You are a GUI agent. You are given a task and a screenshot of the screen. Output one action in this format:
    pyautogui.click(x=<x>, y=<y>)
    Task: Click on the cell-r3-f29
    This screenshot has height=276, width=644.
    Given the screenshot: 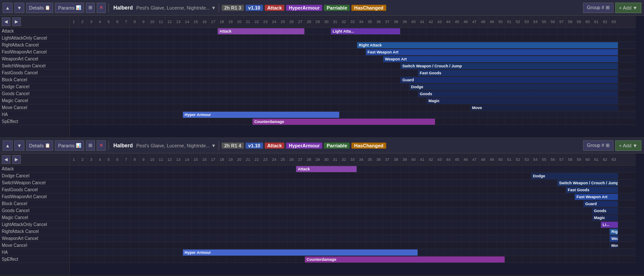 What is the action you would take?
    pyautogui.click(x=318, y=52)
    